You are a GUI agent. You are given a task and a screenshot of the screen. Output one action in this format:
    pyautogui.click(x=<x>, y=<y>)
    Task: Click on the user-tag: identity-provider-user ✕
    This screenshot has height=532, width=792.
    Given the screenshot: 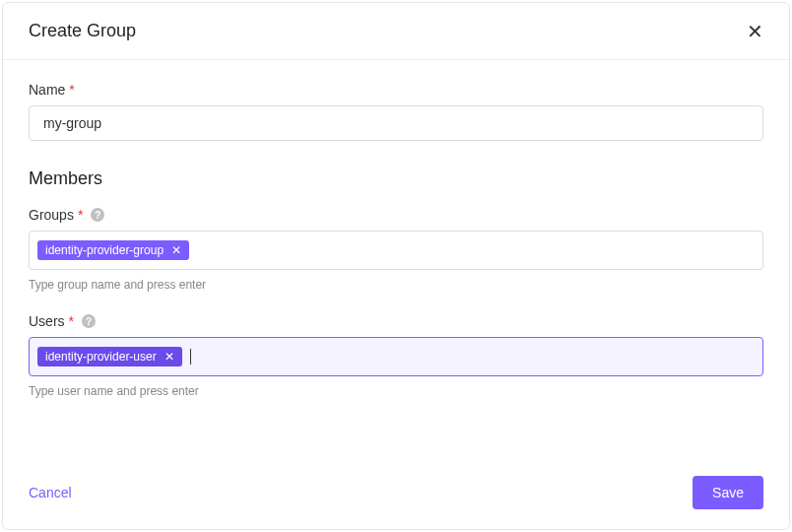 What is the action you would take?
    pyautogui.click(x=110, y=357)
    